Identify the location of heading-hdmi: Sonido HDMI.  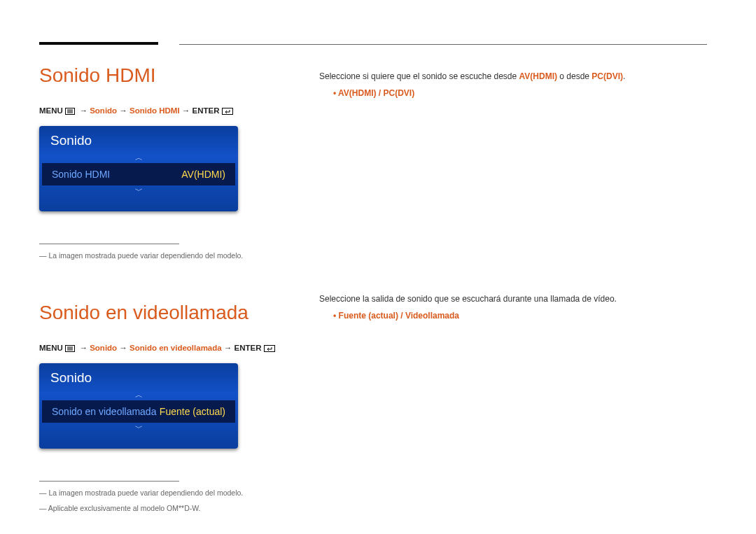
(158, 76).